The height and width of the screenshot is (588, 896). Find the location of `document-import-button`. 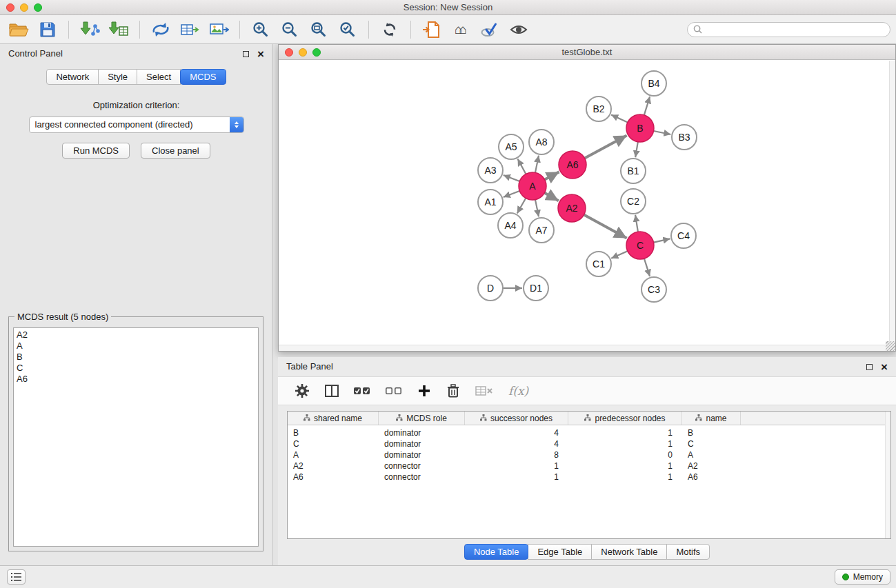

document-import-button is located at coordinates (432, 30).